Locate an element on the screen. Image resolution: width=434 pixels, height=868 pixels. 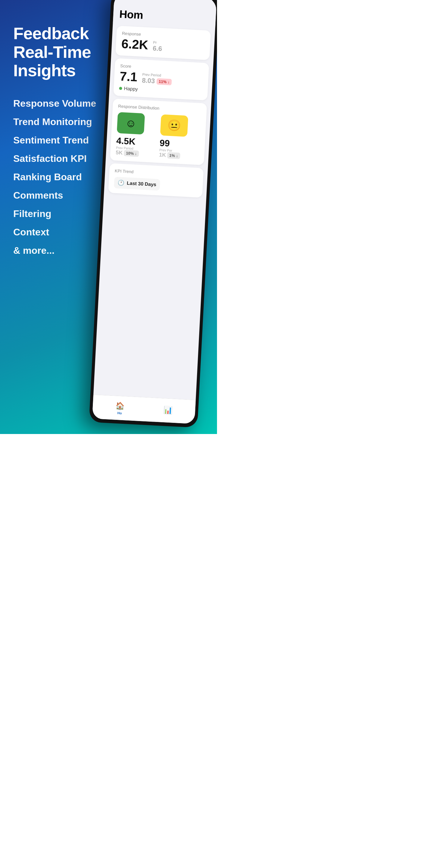
headline-line2: Real-Time is located at coordinates (52, 52).